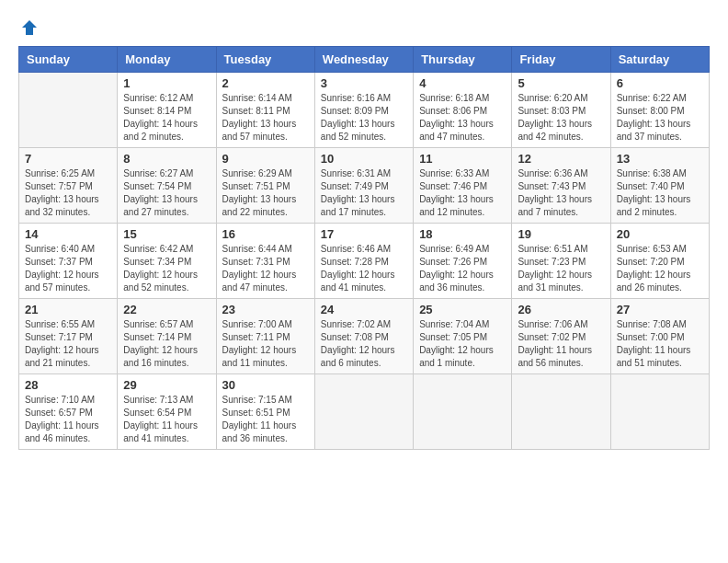 Image resolution: width=728 pixels, height=563 pixels. I want to click on calendar-cell: 3Sunrise: 6:16 AMSunset: 8:09 PMDaylight…, so click(364, 110).